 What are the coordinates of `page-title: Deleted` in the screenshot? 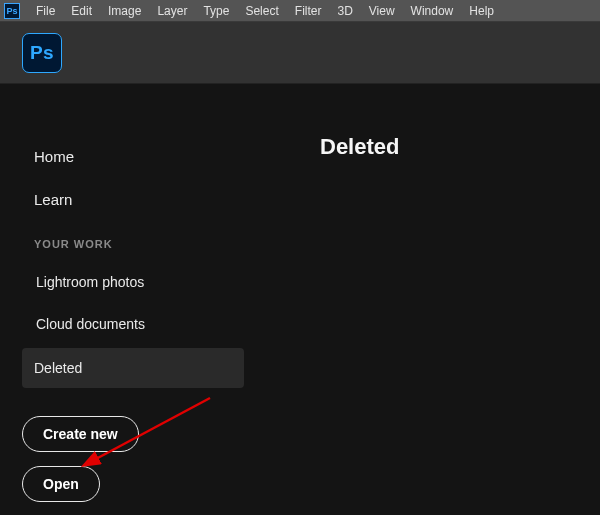 It's located at (460, 147).